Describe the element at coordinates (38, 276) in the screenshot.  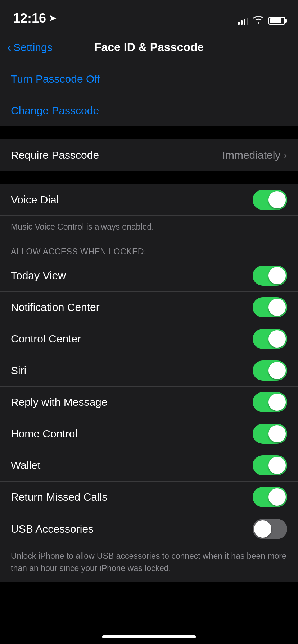
I see `today-view-label: Today View` at that location.